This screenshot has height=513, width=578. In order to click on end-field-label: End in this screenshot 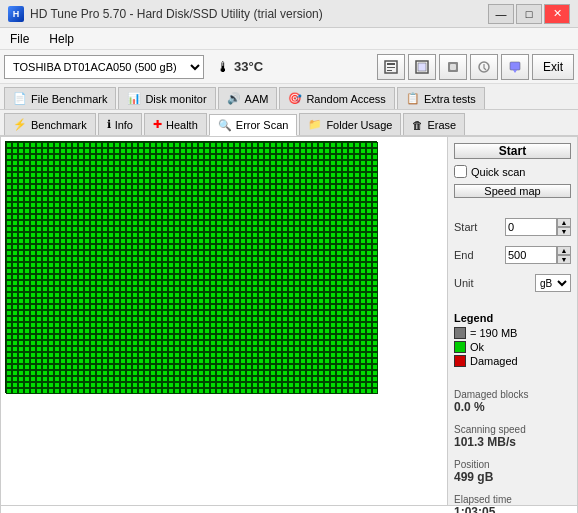, I will do `click(464, 255)`.